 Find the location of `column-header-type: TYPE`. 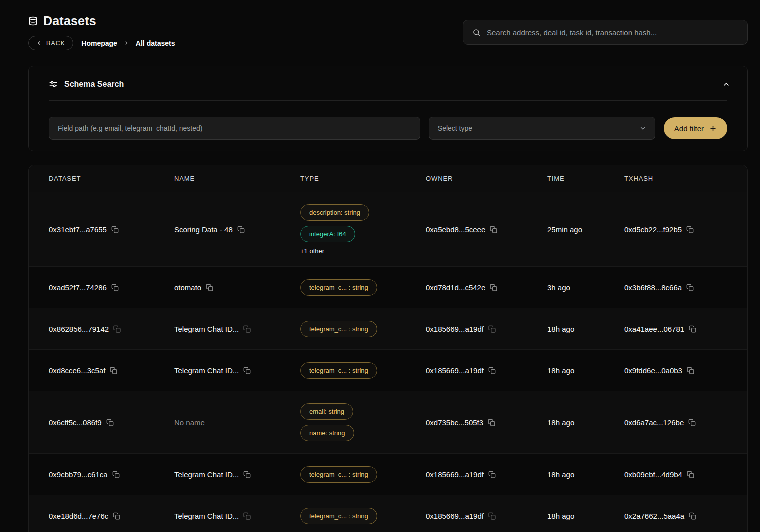

column-header-type: TYPE is located at coordinates (363, 179).